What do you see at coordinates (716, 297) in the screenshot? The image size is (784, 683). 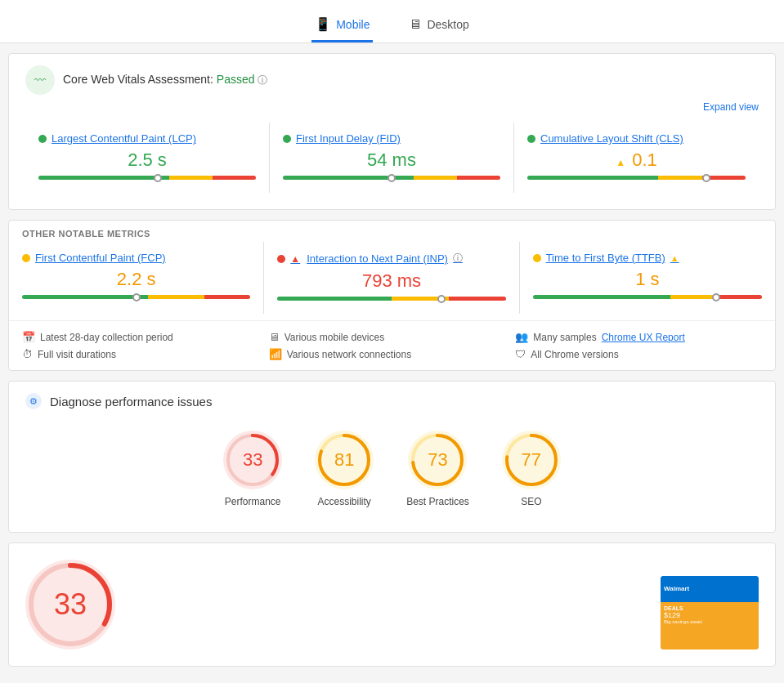 I see `ttfb-indicator` at bounding box center [716, 297].